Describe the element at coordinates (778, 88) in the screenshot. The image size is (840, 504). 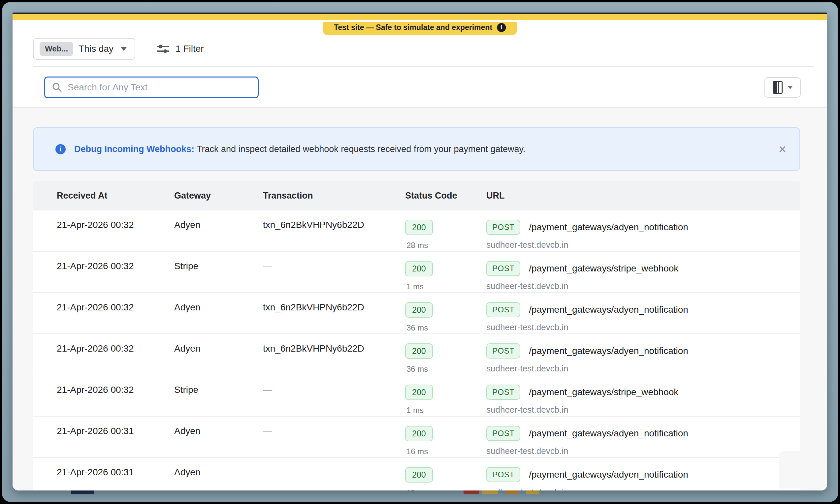
I see `columns-icon` at that location.